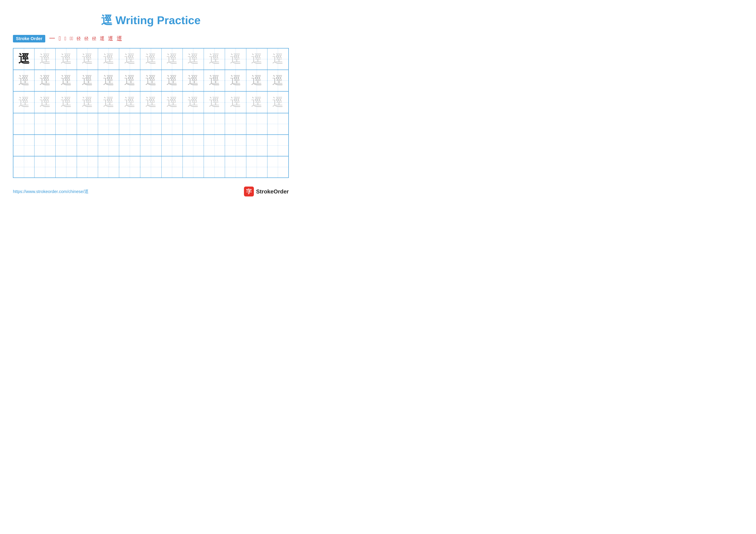 This screenshot has height=534, width=756. I want to click on cell-1-13: 逕, so click(278, 59).